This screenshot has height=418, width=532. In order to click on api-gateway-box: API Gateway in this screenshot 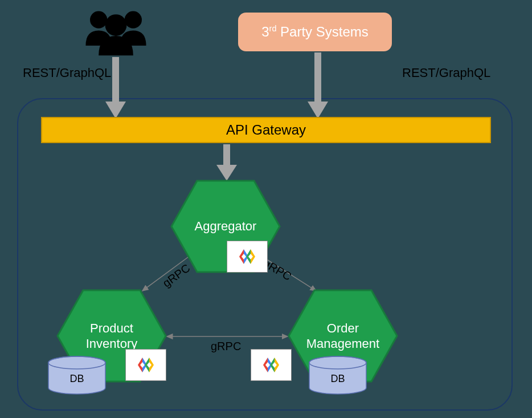, I will do `click(266, 130)`.